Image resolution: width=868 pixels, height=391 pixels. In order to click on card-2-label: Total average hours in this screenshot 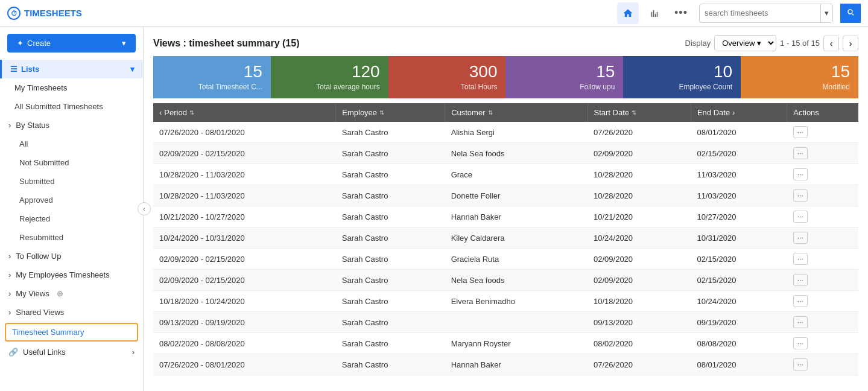, I will do `click(347, 87)`.